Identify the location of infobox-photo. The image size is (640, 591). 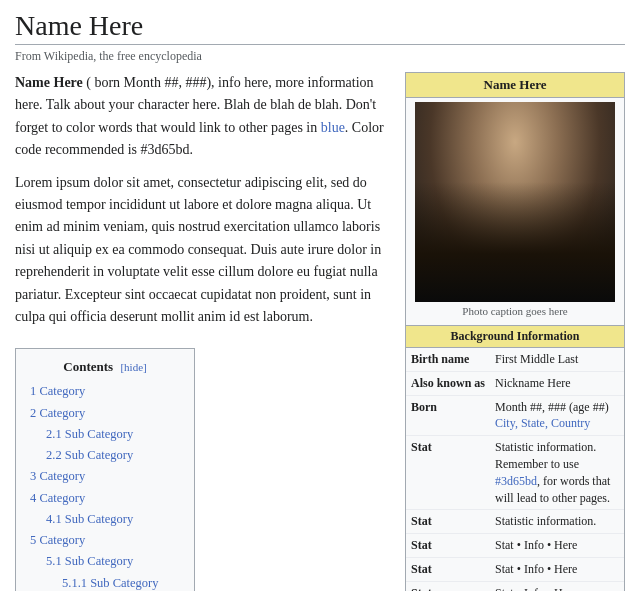
(515, 202).